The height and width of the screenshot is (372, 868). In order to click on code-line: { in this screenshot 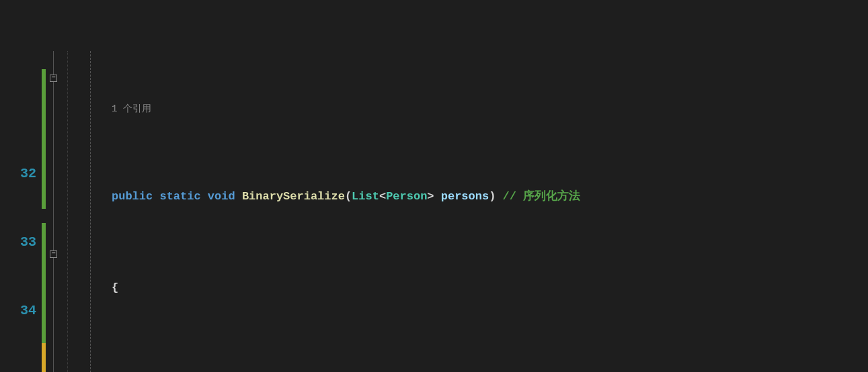, I will do `click(489, 288)`.